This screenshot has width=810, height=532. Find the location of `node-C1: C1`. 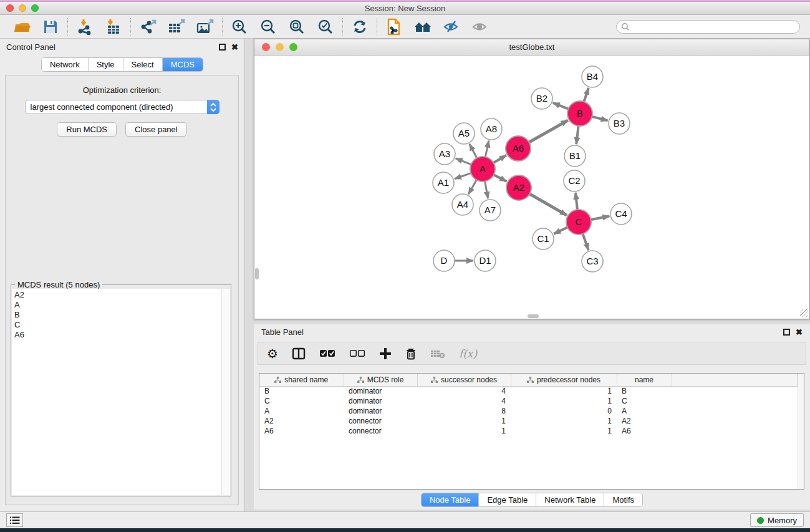

node-C1: C1 is located at coordinates (543, 239).